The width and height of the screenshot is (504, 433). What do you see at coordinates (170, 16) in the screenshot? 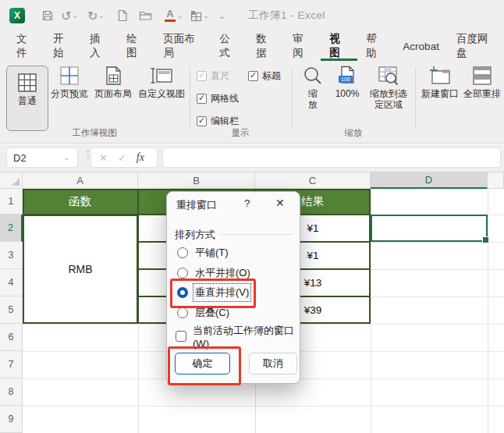
I see `font-color-icon: A` at bounding box center [170, 16].